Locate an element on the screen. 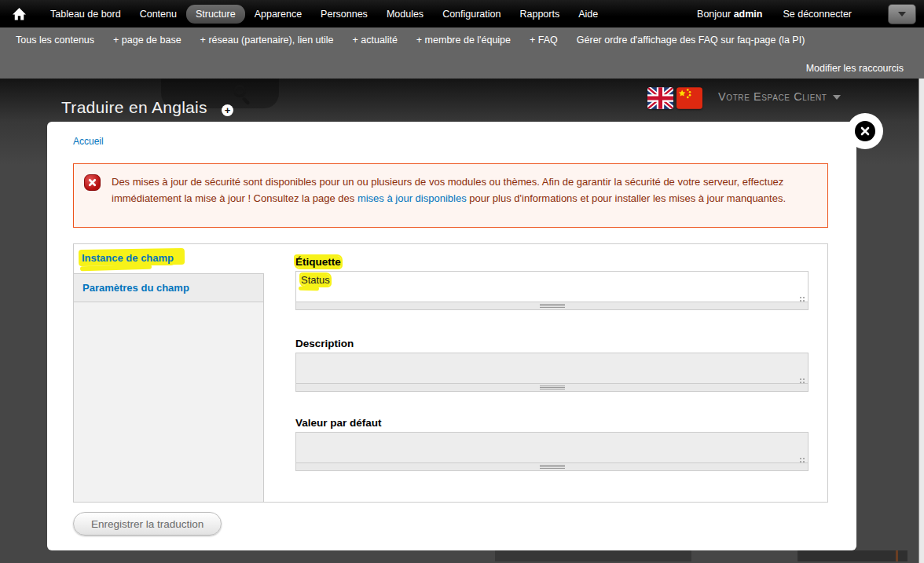 This screenshot has height=563, width=924. logout-link: Se déconnecter is located at coordinates (817, 14).